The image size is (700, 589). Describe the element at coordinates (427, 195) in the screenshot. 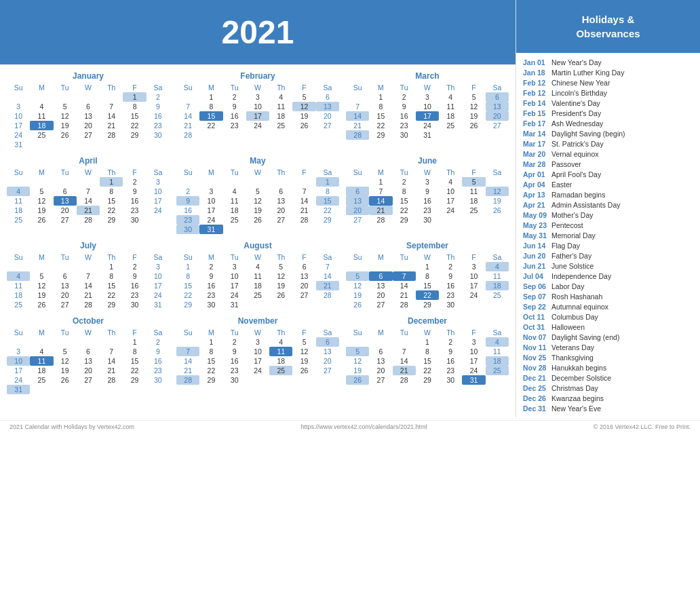

I see `month-june: June SuMTuWThFSa 1 2 3 4 5` at that location.